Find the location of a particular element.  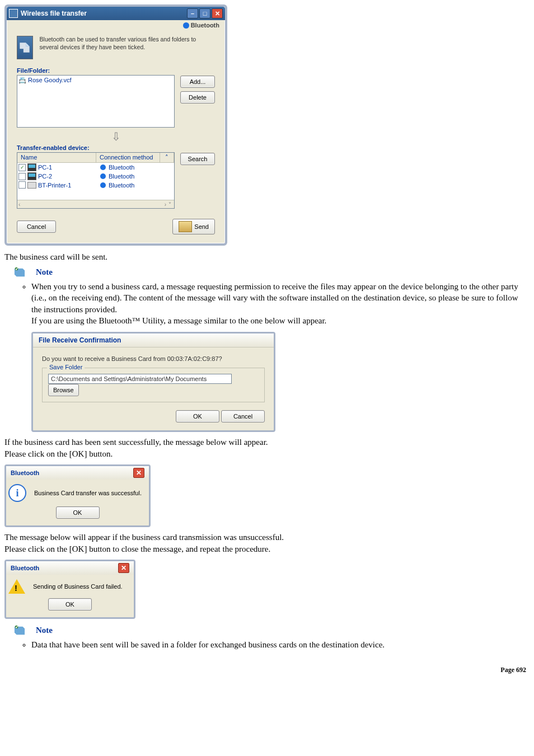

browse-button: Browse is located at coordinates (64, 390).